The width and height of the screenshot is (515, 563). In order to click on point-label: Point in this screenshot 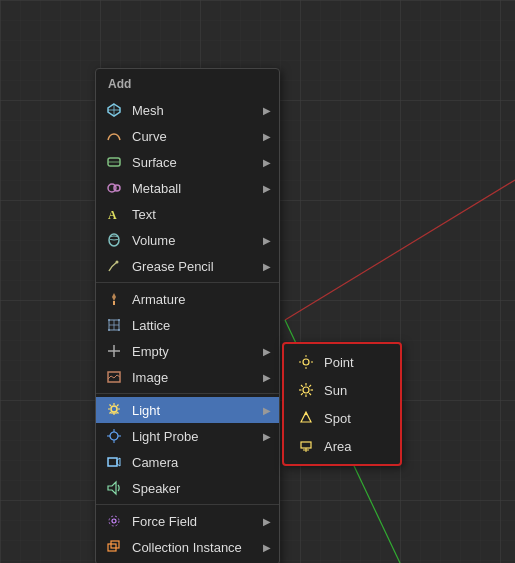, I will do `click(356, 362)`.